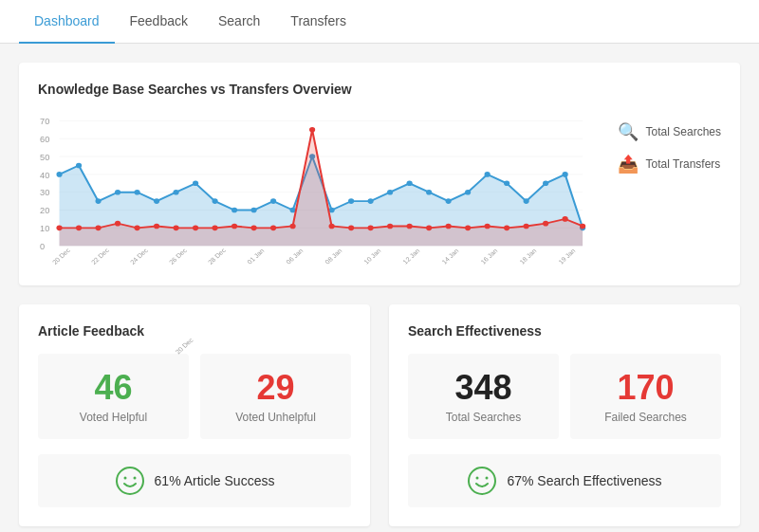 Image resolution: width=759 pixels, height=532 pixels. Describe the element at coordinates (670, 164) in the screenshot. I see `legend-total-transfers: 📤 Total Transfers` at that location.